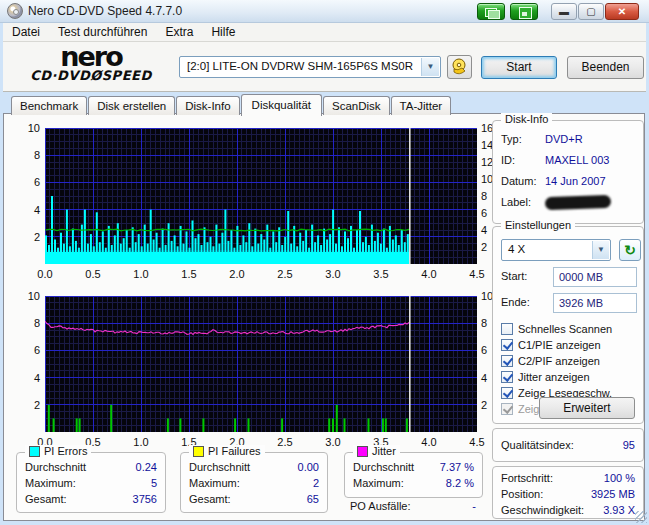 The image size is (649, 525). I want to click on axis-tick-label: 0.0, so click(45, 274).